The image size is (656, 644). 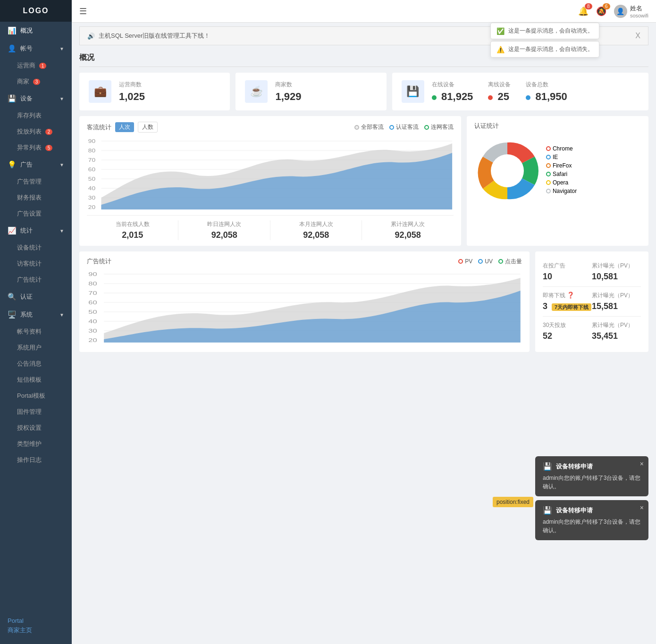 What do you see at coordinates (83, 11) in the screenshot?
I see `hamburger-button: ☰` at bounding box center [83, 11].